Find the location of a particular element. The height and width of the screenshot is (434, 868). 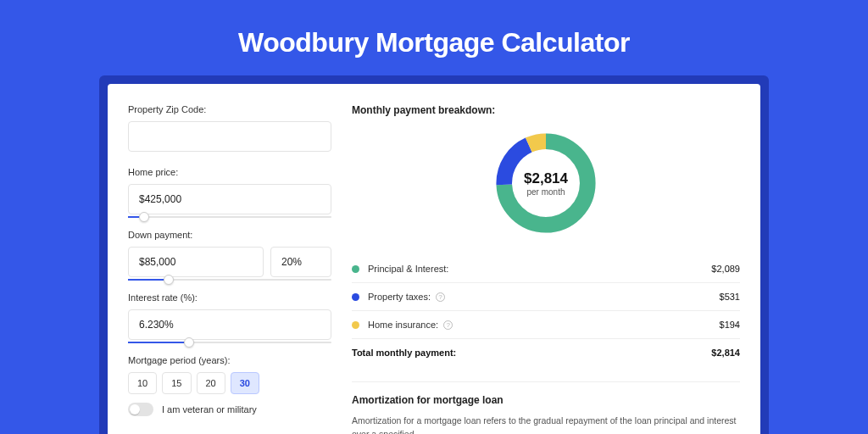

legend-label: Principal & Interest: is located at coordinates (409, 269).